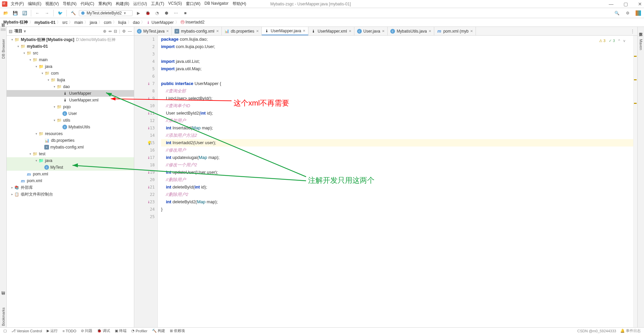 Image resolution: width=644 pixels, height=334 pixels. I want to click on stripe-structure: 结构, so click(3, 298).